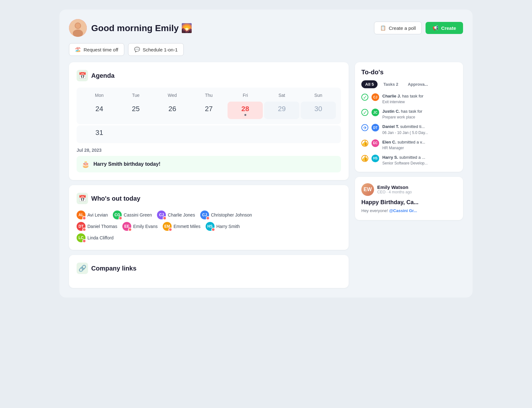 This screenshot has width=532, height=408. I want to click on person-harry-smith: HS Harry Smith, so click(223, 226).